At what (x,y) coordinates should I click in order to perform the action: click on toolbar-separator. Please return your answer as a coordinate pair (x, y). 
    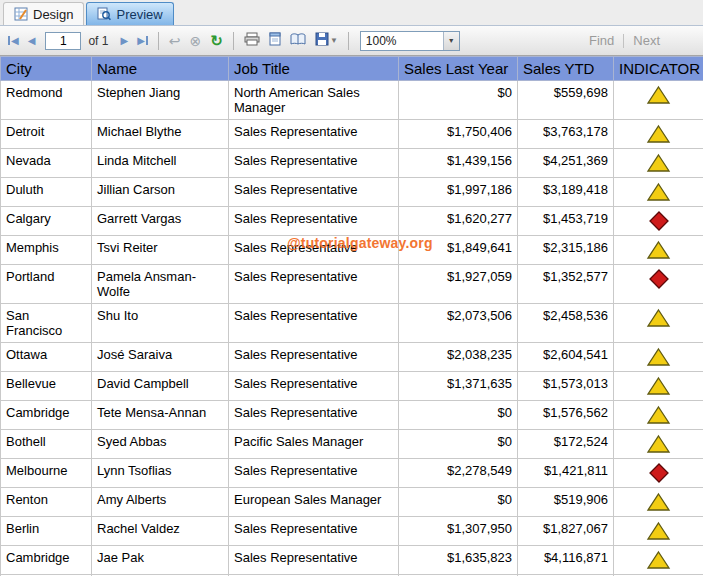
    Looking at the image, I should click on (158, 41).